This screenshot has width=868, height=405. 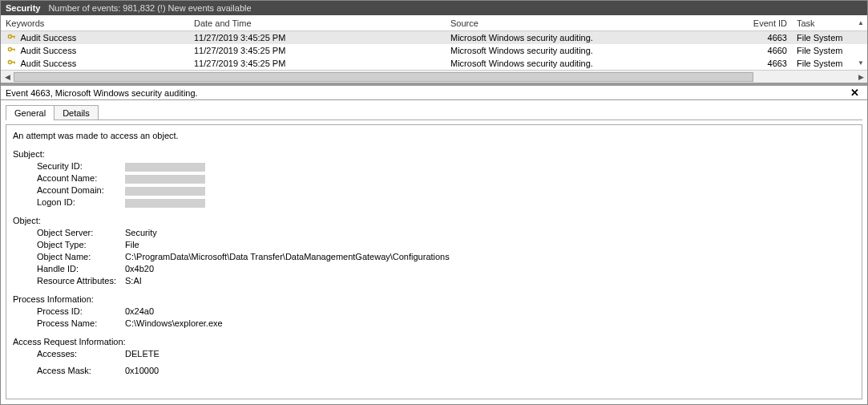 What do you see at coordinates (434, 111) in the screenshot?
I see `detail-tabs: General Details` at bounding box center [434, 111].